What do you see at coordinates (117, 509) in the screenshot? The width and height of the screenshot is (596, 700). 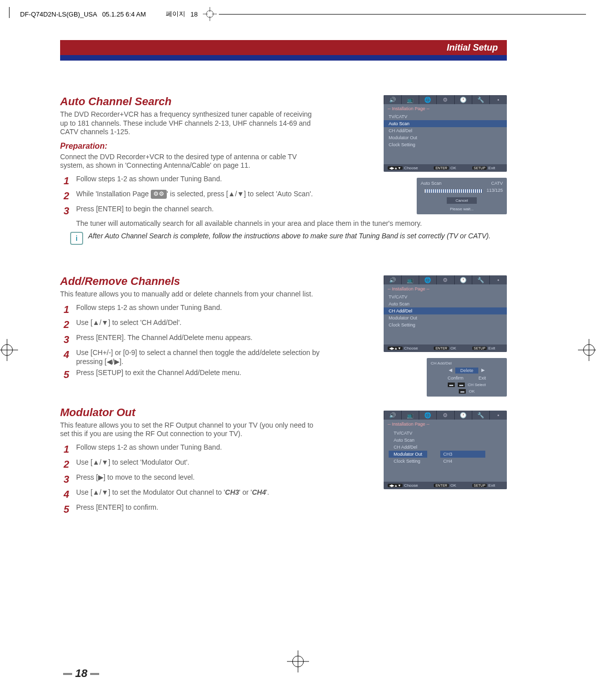 I see `step-text: Press [ENTER] to confirm.` at bounding box center [117, 509].